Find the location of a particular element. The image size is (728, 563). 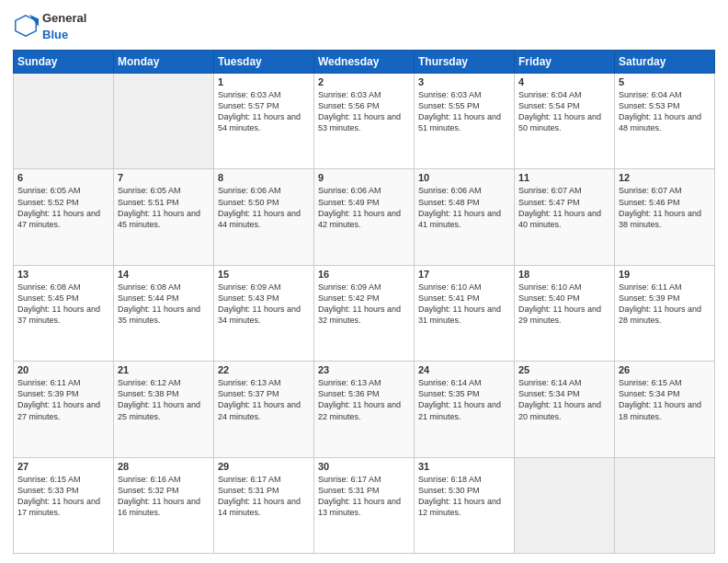

calendar-cell: 13Sunrise: 6:08 AM Sunset: 5:45 PM Dayli… is located at coordinates (64, 313).